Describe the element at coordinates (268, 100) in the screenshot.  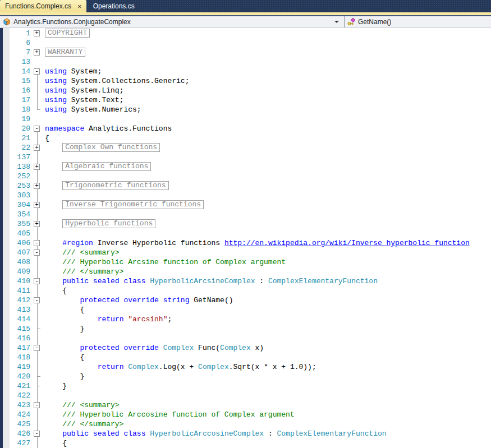
I see `code-text: using System.Text;` at that location.